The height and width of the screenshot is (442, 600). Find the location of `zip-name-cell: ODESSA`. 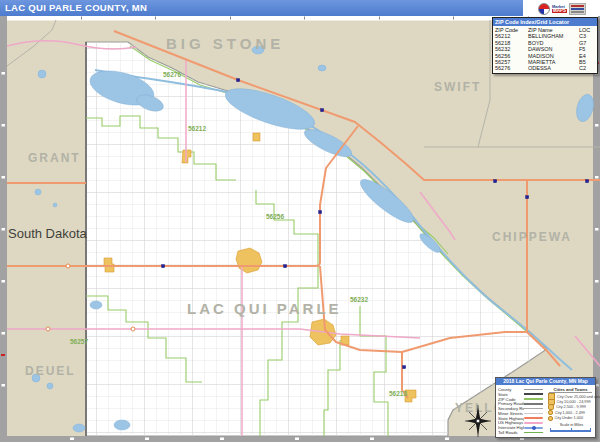

zip-name-cell: ODESSA is located at coordinates (554, 68).